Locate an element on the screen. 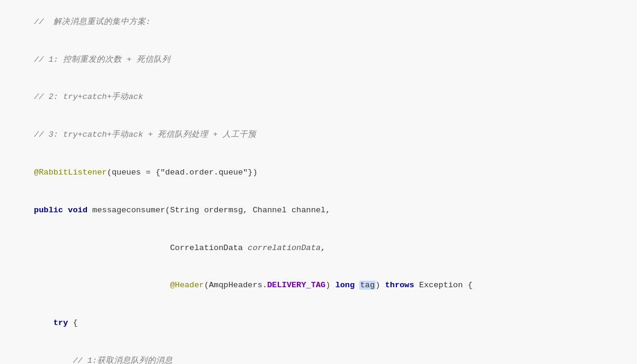 This screenshot has width=637, height=364. code-line-8: @Header(AmqpHeaders.DELIVERY_TAG) long t… is located at coordinates (318, 285).